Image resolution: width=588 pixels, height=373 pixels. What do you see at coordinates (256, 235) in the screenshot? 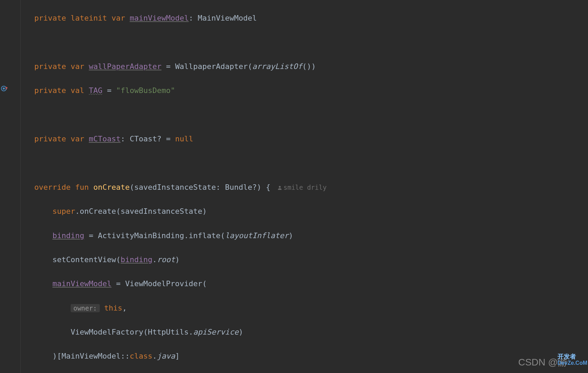
I see `param: layoutInflater` at bounding box center [256, 235].